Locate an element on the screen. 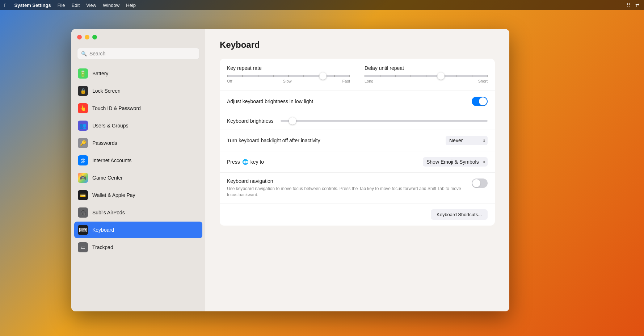 The width and height of the screenshot is (644, 336). keyboard-icon: ⌨ is located at coordinates (83, 230).